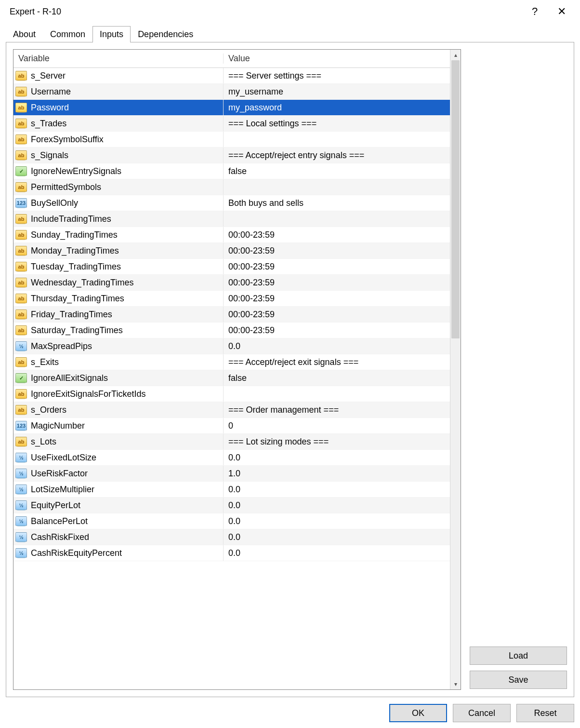 The image size is (580, 728). I want to click on help-icon: ?, so click(535, 12).